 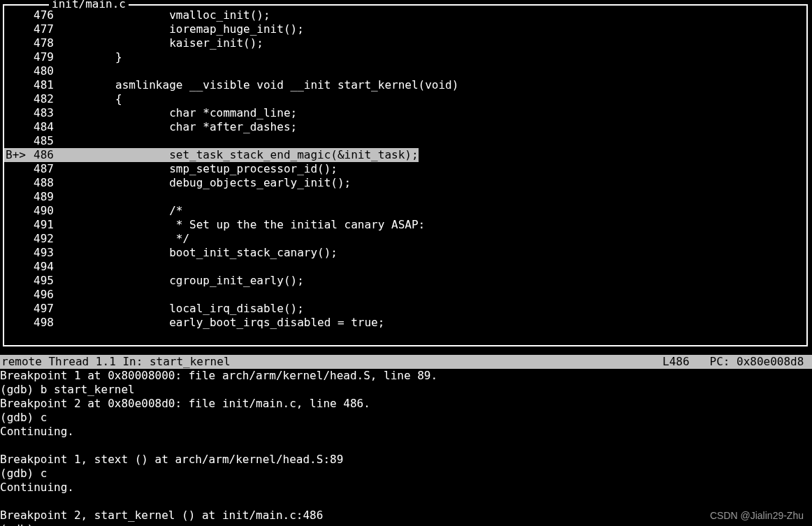 What do you see at coordinates (200, 169) in the screenshot?
I see `source-line-text: smp_setup_processor_id();` at bounding box center [200, 169].